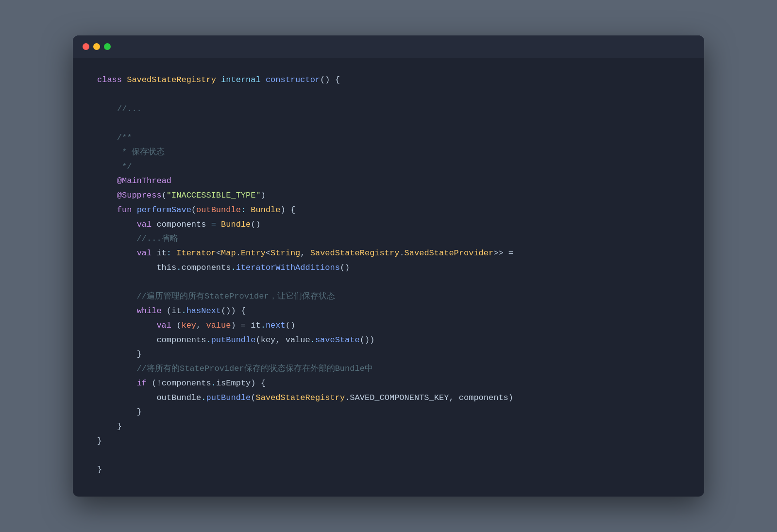 Image resolution: width=777 pixels, height=532 pixels. Describe the element at coordinates (388, 354) in the screenshot. I see `code-line-brace1: }` at that location.